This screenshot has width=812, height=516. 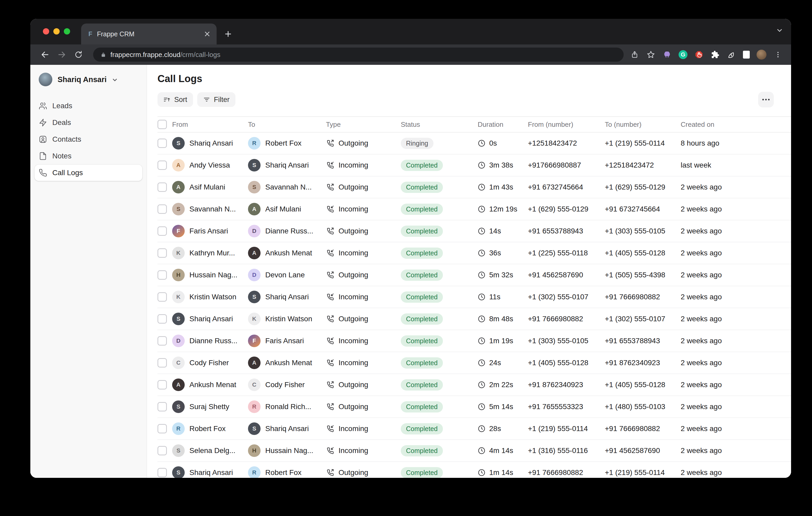 I want to click on close-window-button, so click(x=46, y=31).